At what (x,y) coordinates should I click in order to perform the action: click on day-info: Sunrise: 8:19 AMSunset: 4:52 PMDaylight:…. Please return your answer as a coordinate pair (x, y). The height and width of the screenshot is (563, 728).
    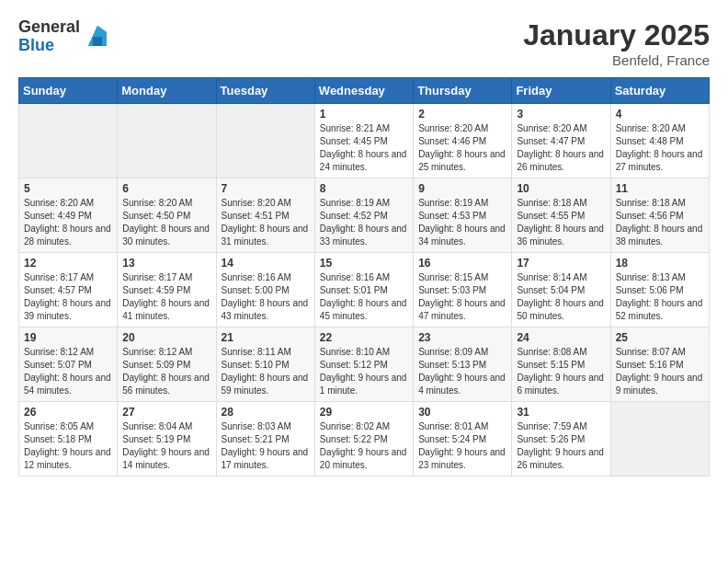
    Looking at the image, I should click on (364, 223).